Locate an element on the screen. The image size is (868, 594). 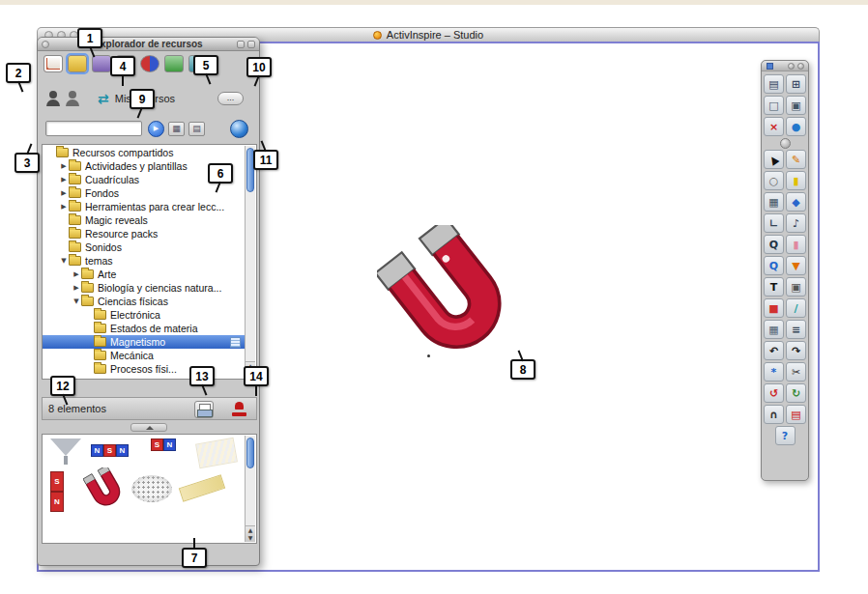
page-icon: □ is located at coordinates (773, 105).